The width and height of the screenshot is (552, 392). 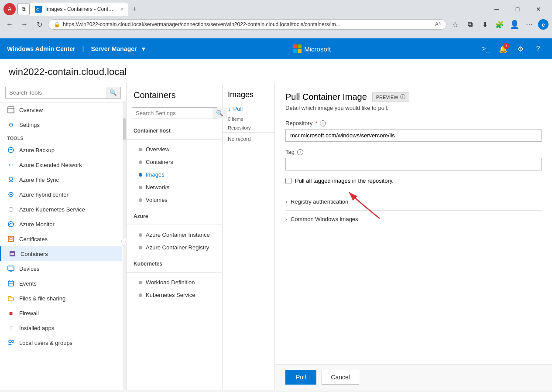 I want to click on sidebar-item-local-users: Local users & groups, so click(x=61, y=343).